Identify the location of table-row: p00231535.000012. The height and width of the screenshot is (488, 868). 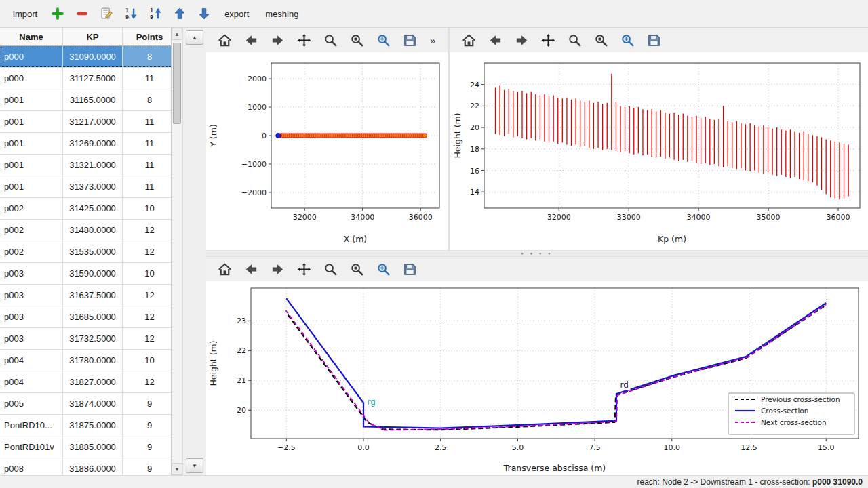
(85, 252).